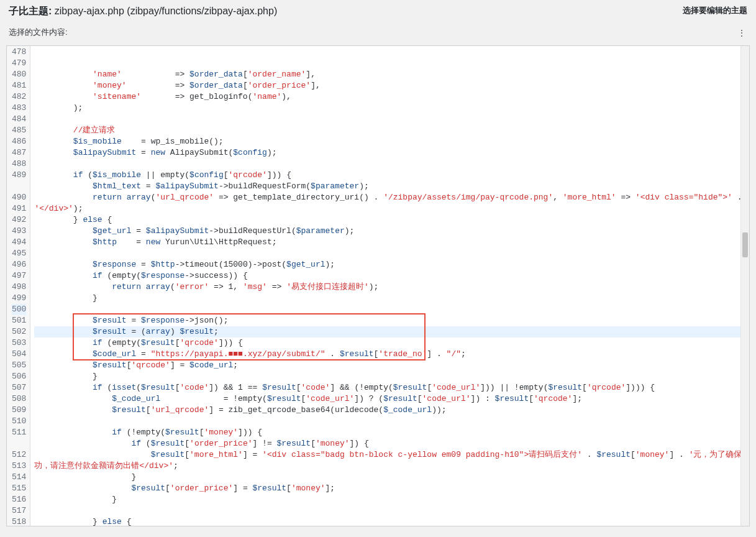 The height and width of the screenshot is (537, 756). Describe the element at coordinates (29, 11) in the screenshot. I see `theme-name: 子比主题` at that location.